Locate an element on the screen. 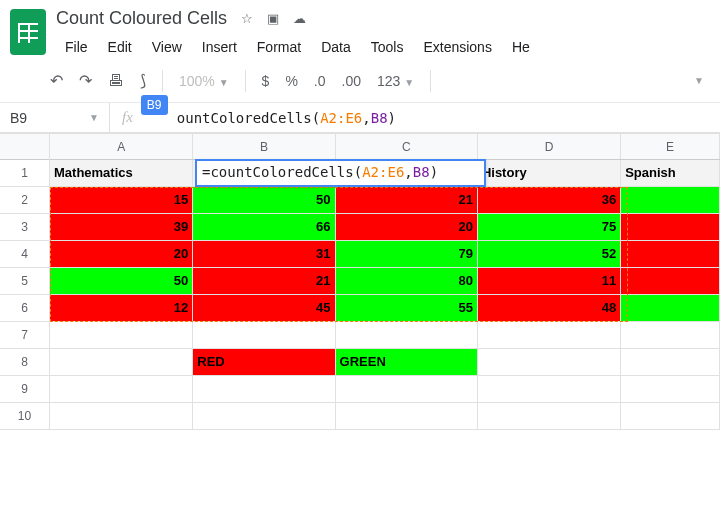 This screenshot has width=720, height=507. row-header: 10 is located at coordinates (24, 416).